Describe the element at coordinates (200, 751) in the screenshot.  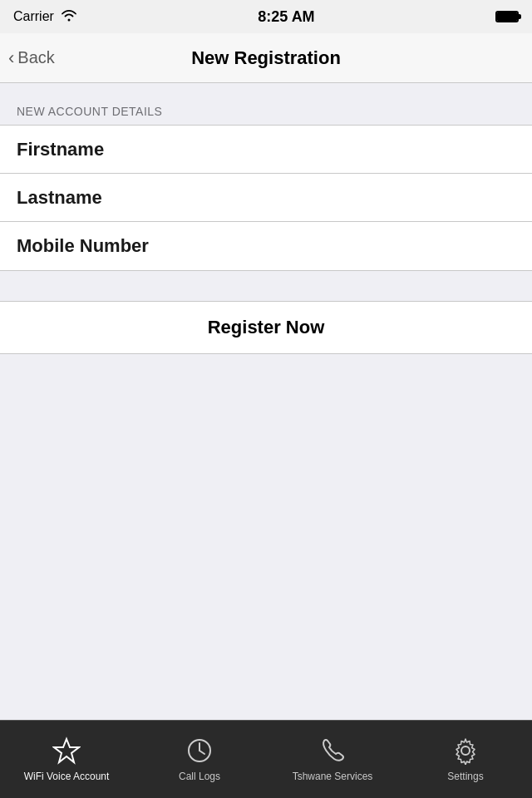
I see `clock-icon` at that location.